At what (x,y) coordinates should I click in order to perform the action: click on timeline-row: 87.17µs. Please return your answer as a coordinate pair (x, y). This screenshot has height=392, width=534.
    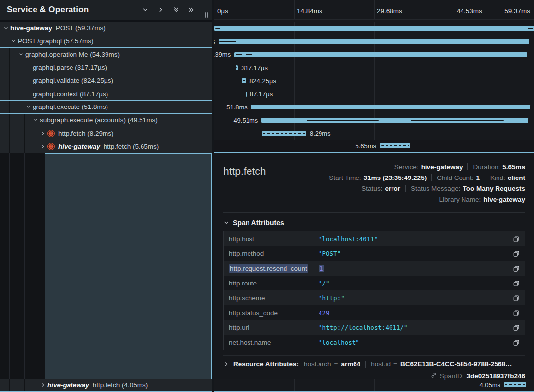
    Looking at the image, I should click on (374, 94).